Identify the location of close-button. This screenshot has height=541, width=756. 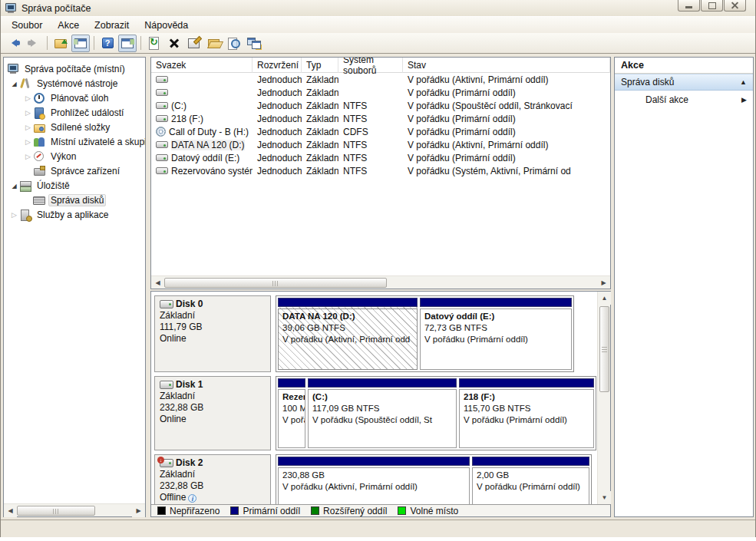
(735, 6).